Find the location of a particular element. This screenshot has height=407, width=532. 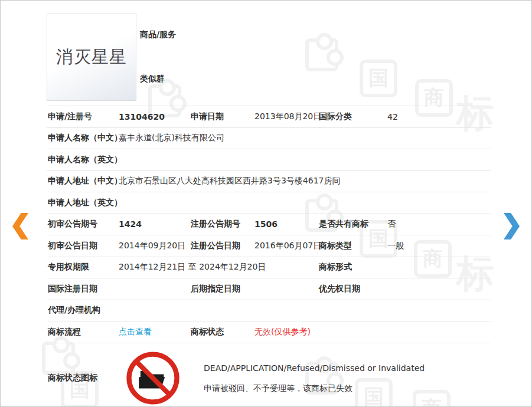

row-addr-cn: 申请人地址（中文） 北京市石景山区八大处高科技园区西井路3号3号楼4617房间 is located at coordinates (269, 182).